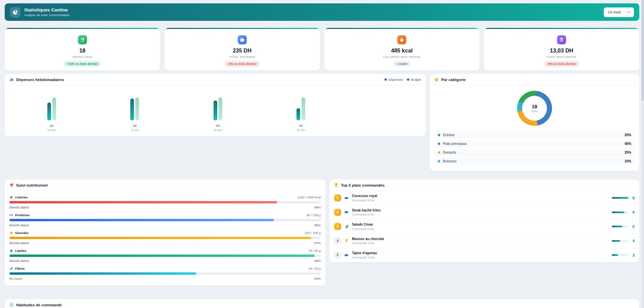 The width and height of the screenshot is (644, 308). I want to click on bar-category-label: S3, so click(218, 126).